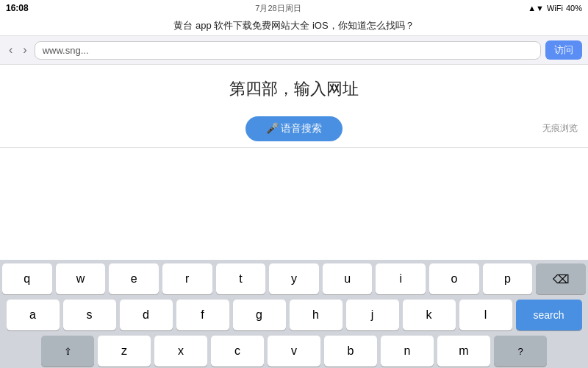  What do you see at coordinates (294, 26) in the screenshot?
I see `page-title: 黄台 app 软件下载免费网站大全 iOS，你知道怎么找吗？` at bounding box center [294, 26].